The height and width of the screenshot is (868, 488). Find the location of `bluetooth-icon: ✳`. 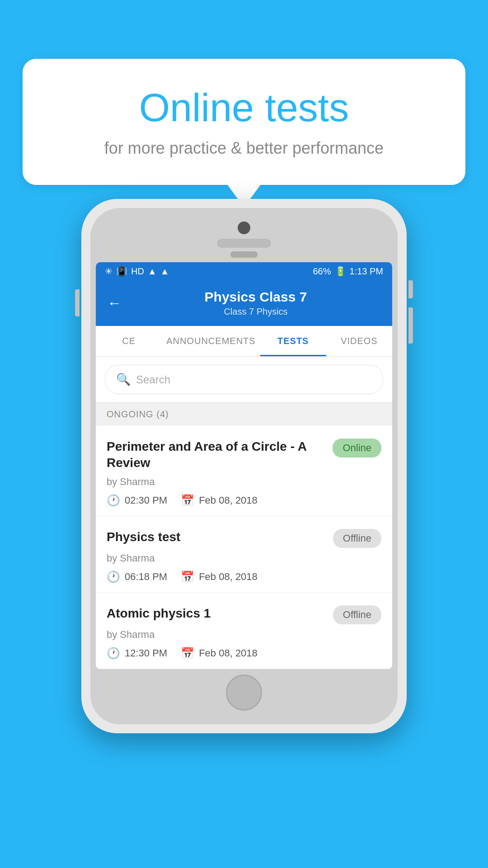

bluetooth-icon: ✳ is located at coordinates (108, 271).